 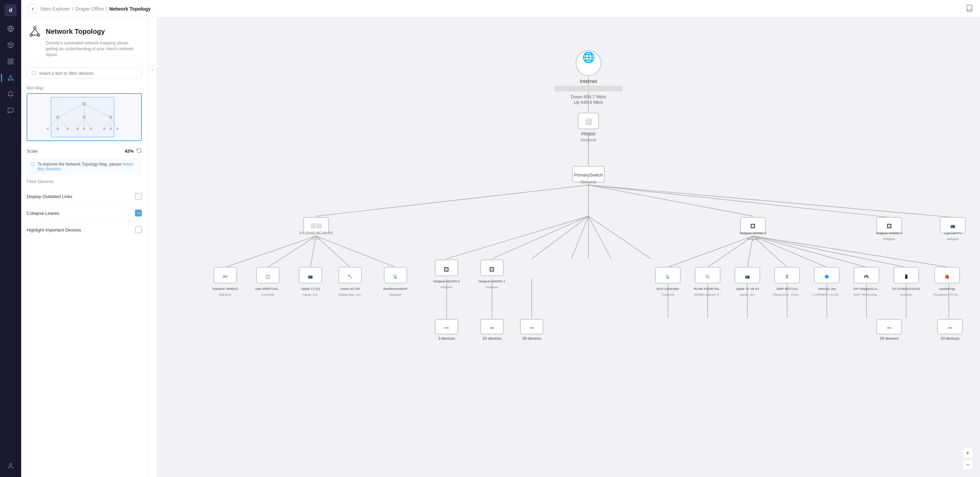 I want to click on svg-text: PrimarySwitch, so click(x=589, y=175).